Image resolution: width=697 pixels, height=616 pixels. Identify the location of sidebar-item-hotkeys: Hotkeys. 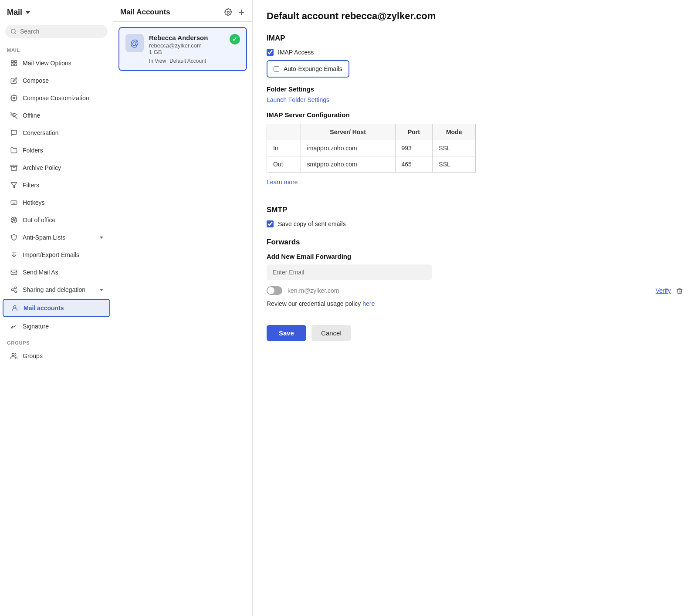
(57, 203).